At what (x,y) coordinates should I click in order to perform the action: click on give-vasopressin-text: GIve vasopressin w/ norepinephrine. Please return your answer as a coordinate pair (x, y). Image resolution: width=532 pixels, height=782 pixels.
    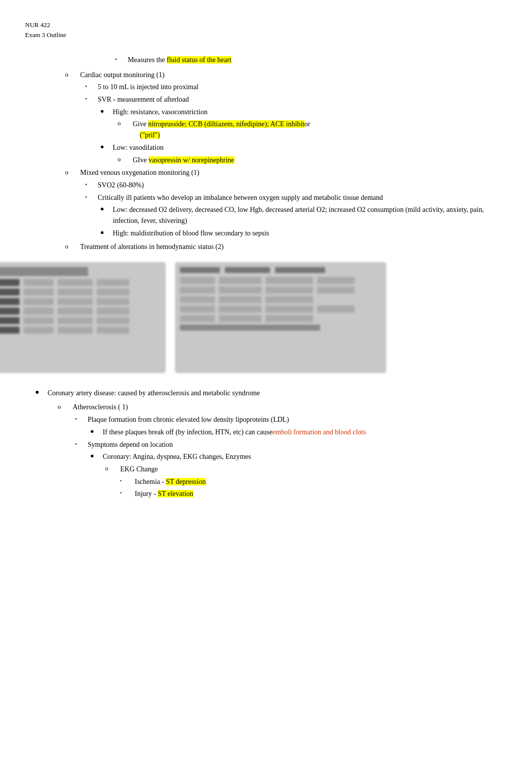
    Looking at the image, I should click on (320, 160).